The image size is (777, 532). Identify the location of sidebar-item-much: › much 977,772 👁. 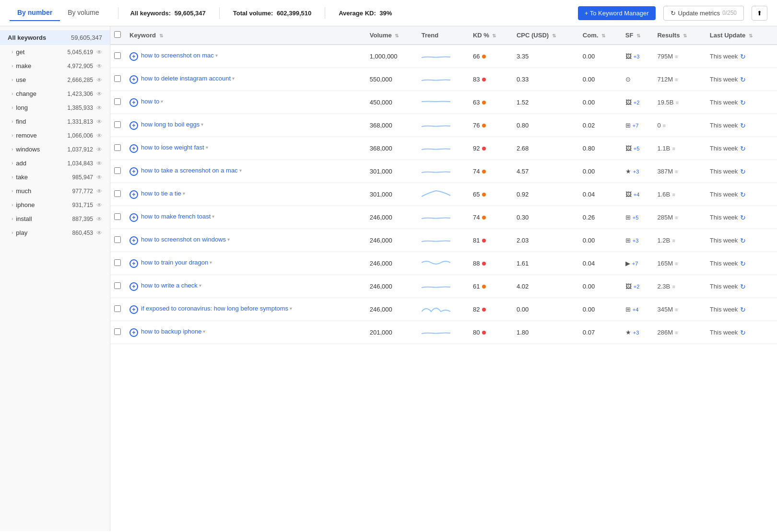
(55, 191).